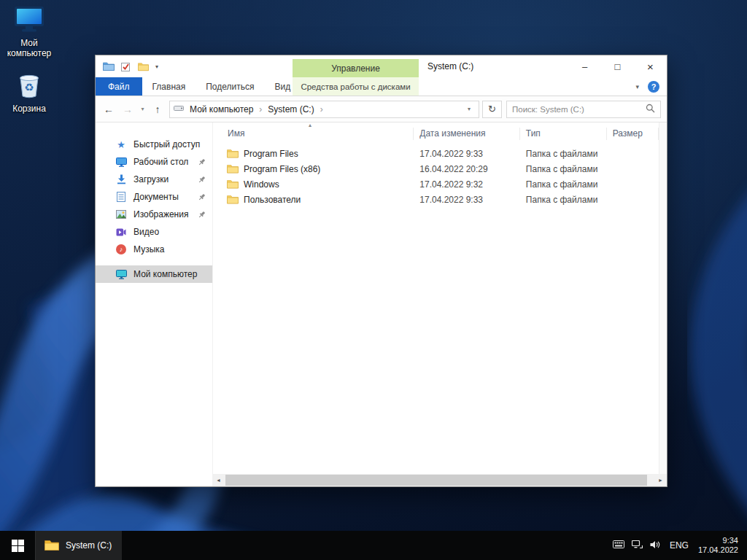 This screenshot has height=560, width=747. I want to click on desktop-icon-label: Мой компьютер, so click(29, 48).